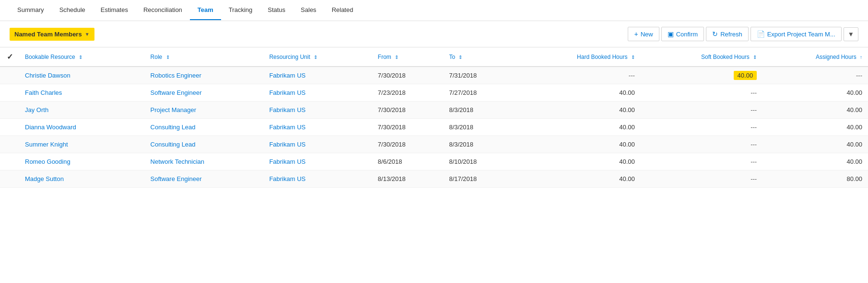 The height and width of the screenshot is (283, 868). What do you see at coordinates (479, 76) in the screenshot?
I see `to-cell-0: 7/31/2018` at bounding box center [479, 76].